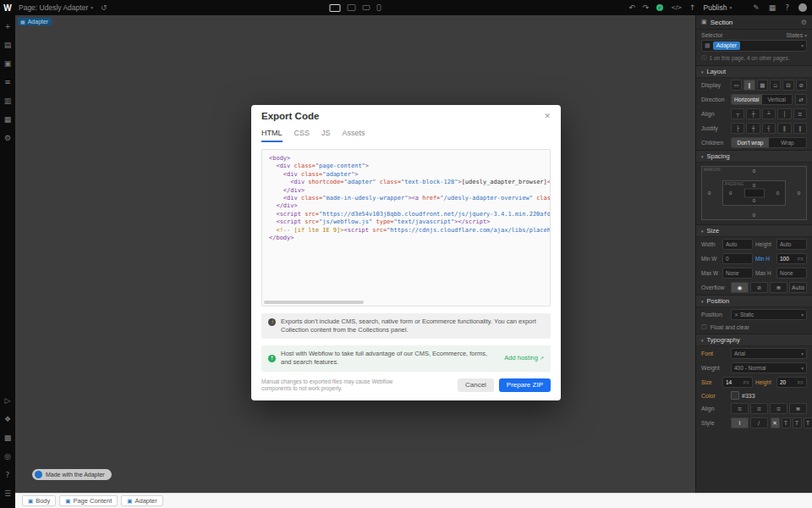  I want to click on position-select: ✕ Static ▾, so click(769, 315).